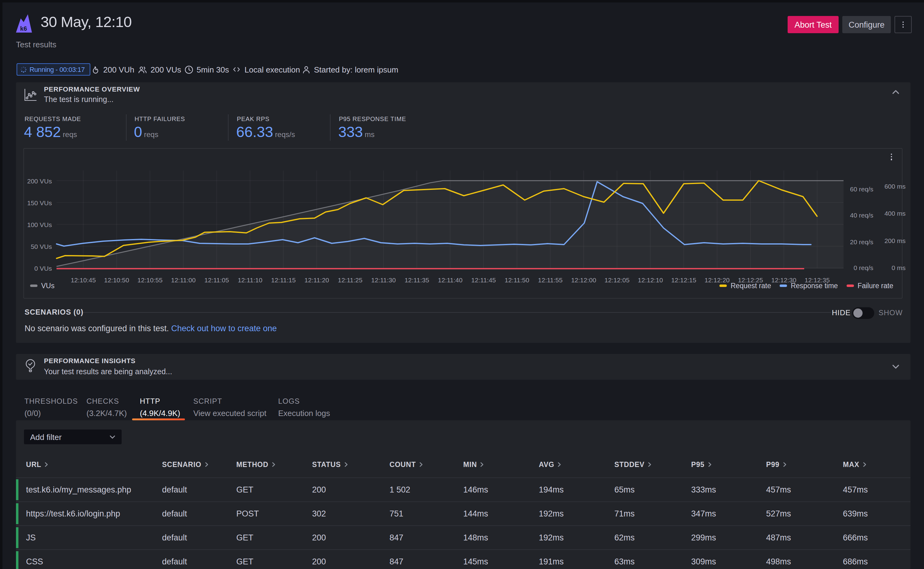 Image resolution: width=924 pixels, height=569 pixels. What do you see at coordinates (450, 280) in the screenshot?
I see `svg-text: 12:11:40` at bounding box center [450, 280].